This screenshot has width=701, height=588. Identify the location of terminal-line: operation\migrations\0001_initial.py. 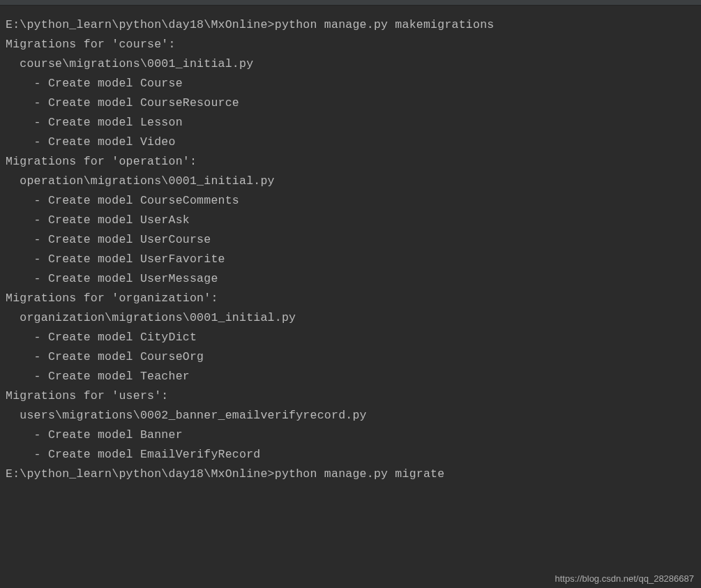
(350, 181).